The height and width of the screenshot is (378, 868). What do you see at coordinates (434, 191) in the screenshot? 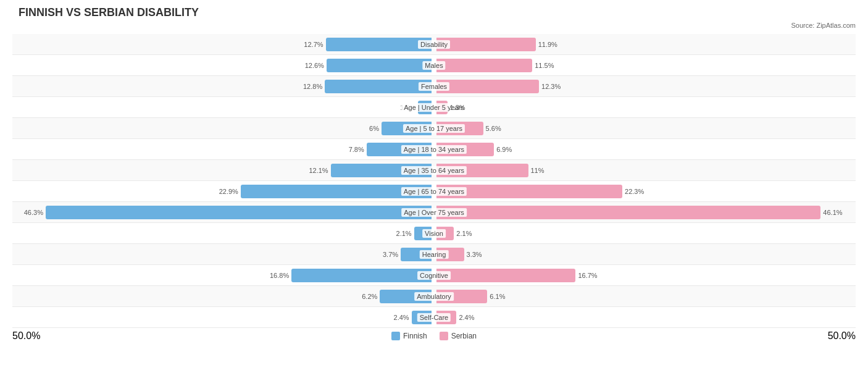
I see `bar-label: Age | 65 to 74 years` at bounding box center [434, 191].